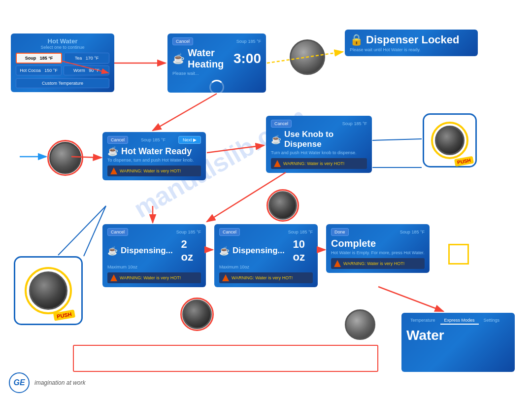  What do you see at coordinates (340, 232) in the screenshot?
I see `complete-done-btn: Done` at bounding box center [340, 232].